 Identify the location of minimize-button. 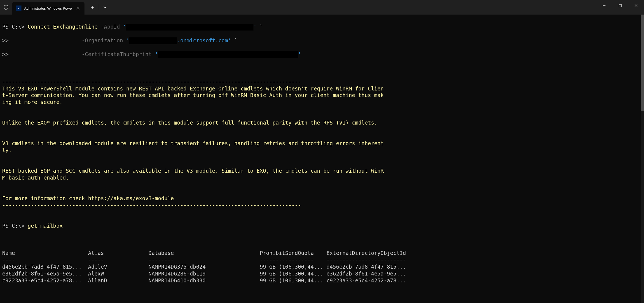
(604, 5).